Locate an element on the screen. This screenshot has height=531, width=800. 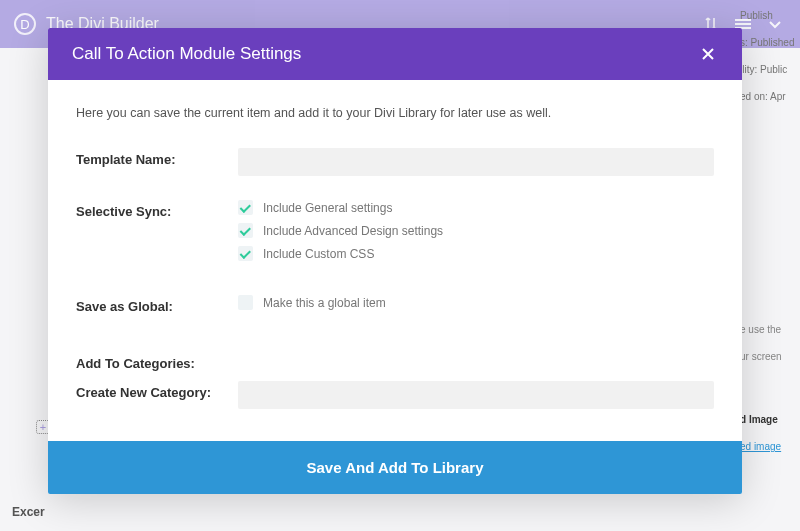
sidebar-meta: Publish s: Published ility: Public ed on… is located at coordinates (770, 266).